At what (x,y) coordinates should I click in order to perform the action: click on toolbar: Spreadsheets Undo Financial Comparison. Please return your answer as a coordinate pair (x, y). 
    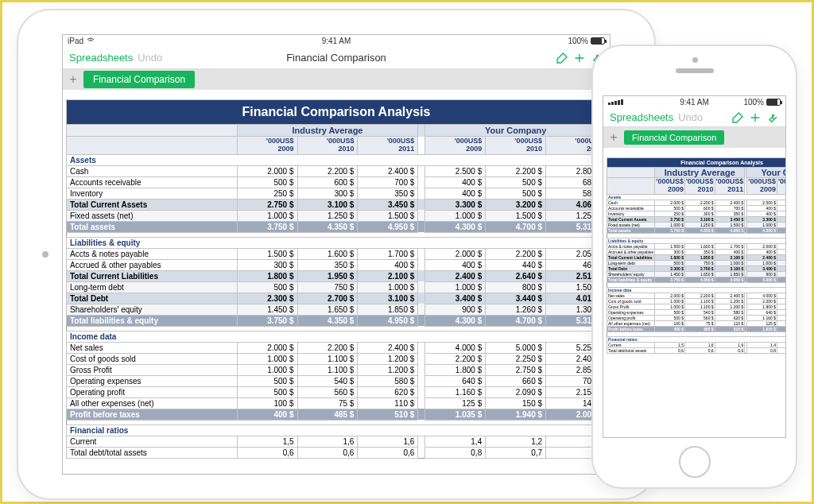
    Looking at the image, I should click on (336, 58).